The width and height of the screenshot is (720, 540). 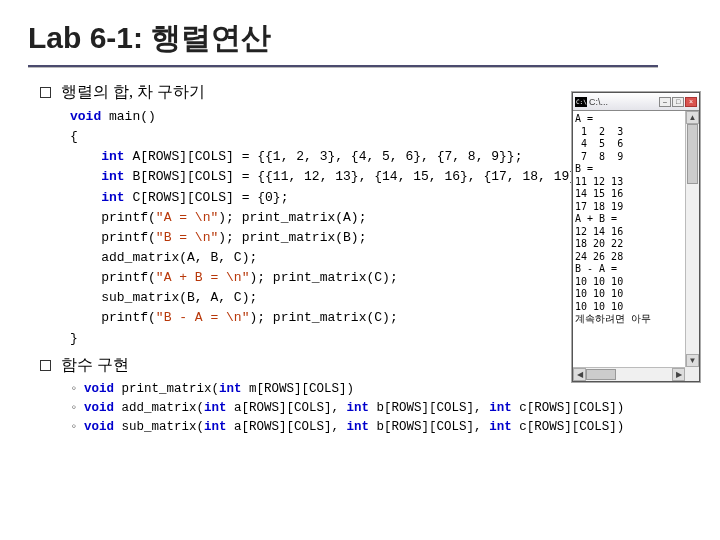 What do you see at coordinates (636, 102) in the screenshot?
I see `console-titlebar: C:\... – □ ×` at bounding box center [636, 102].